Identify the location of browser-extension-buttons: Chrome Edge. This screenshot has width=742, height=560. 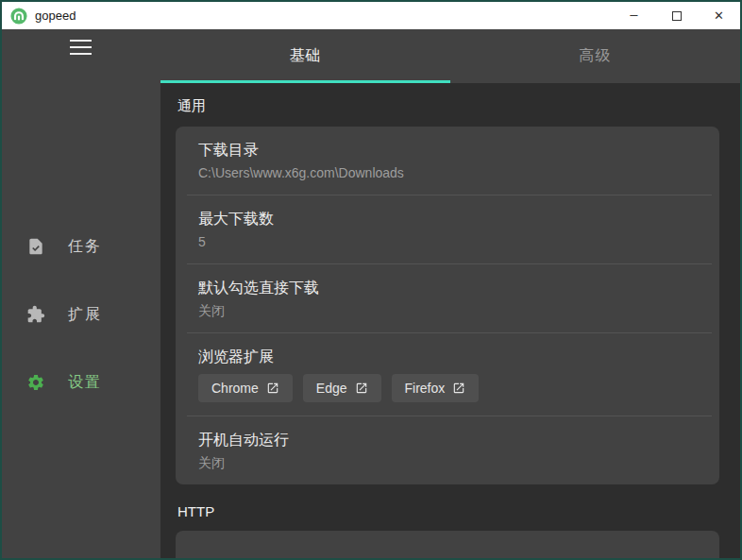
(447, 389).